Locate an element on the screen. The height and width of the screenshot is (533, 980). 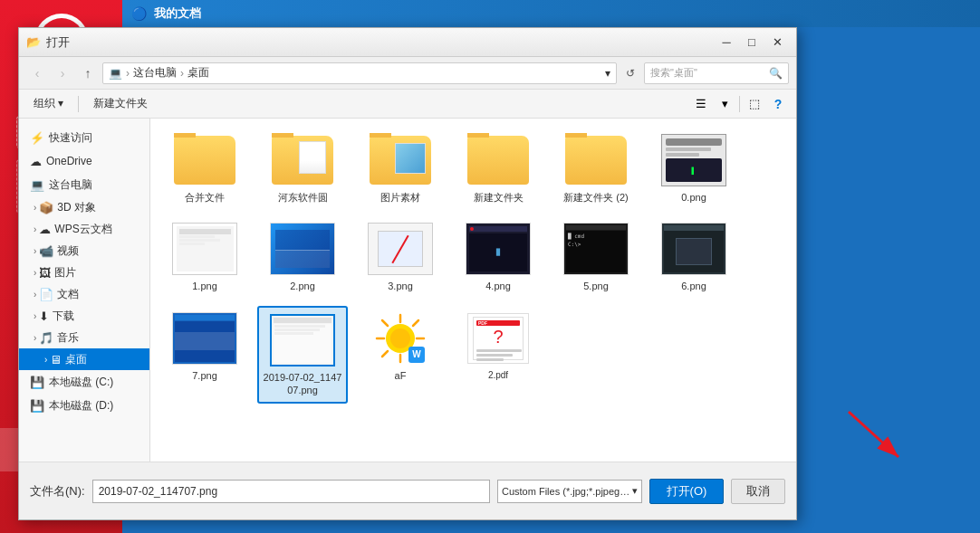
5png-thumb: █ cmdC:\> is located at coordinates (596, 249).